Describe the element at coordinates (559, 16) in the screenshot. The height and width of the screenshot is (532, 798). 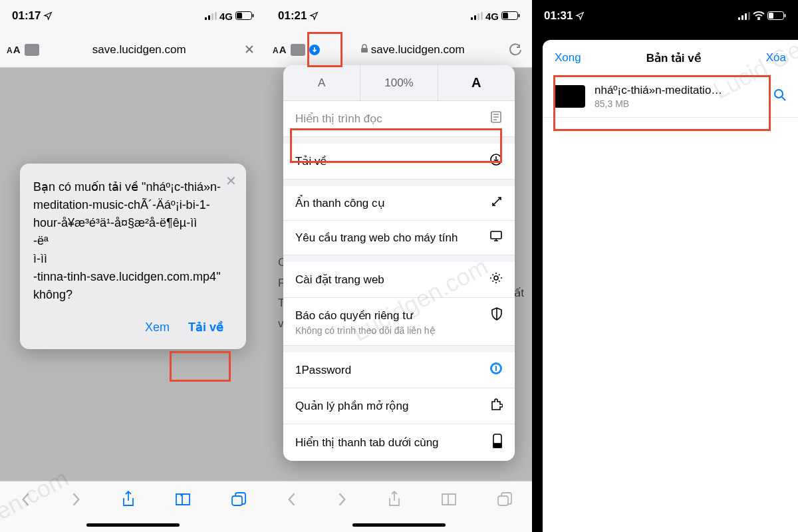
I see `status-time: 01:31` at that location.